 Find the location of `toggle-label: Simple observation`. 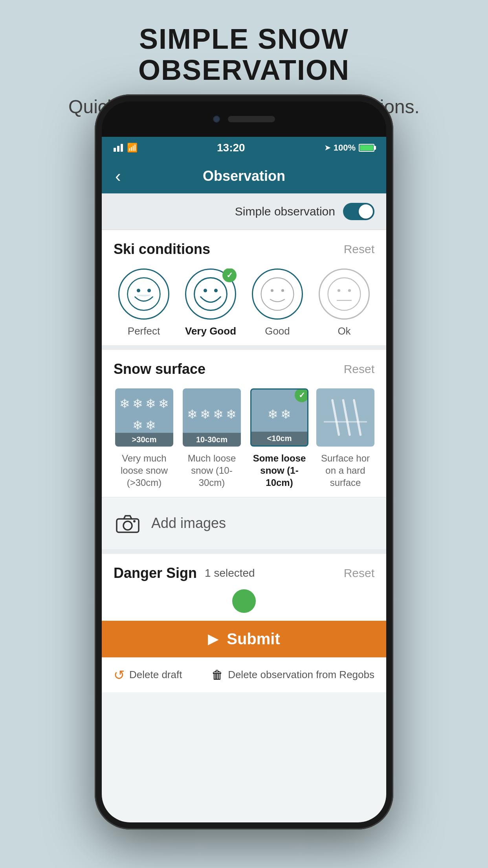

toggle-label: Simple observation is located at coordinates (285, 211).